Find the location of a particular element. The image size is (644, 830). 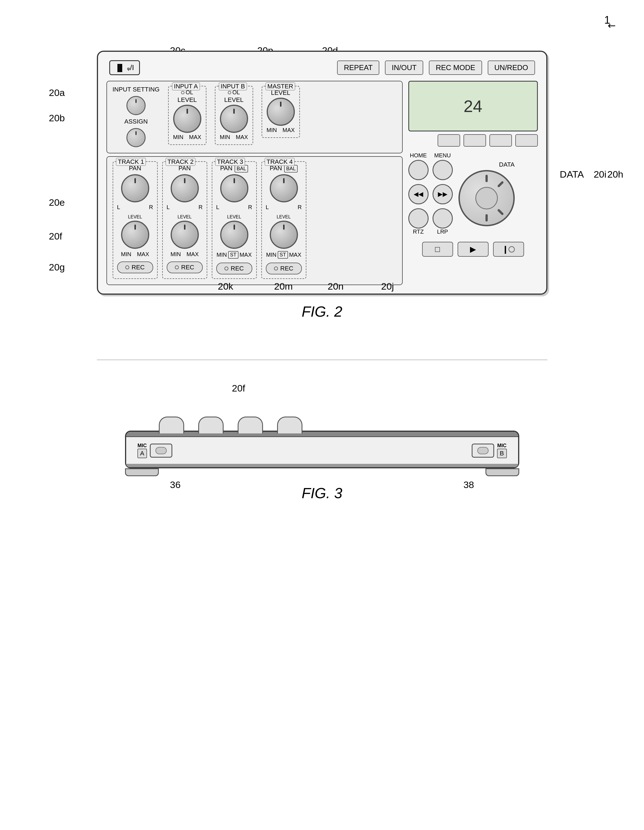

data-dial is located at coordinates (487, 198).